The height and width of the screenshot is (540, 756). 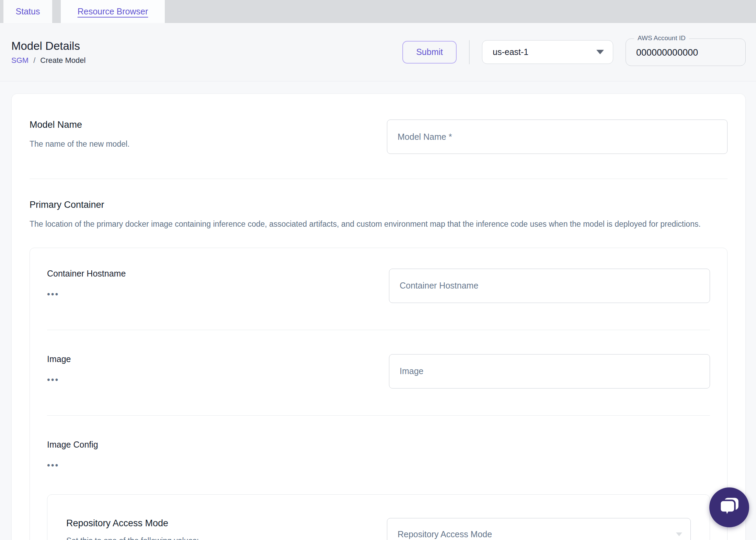 I want to click on tab-bar: Status Resource Browser, so click(x=378, y=12).